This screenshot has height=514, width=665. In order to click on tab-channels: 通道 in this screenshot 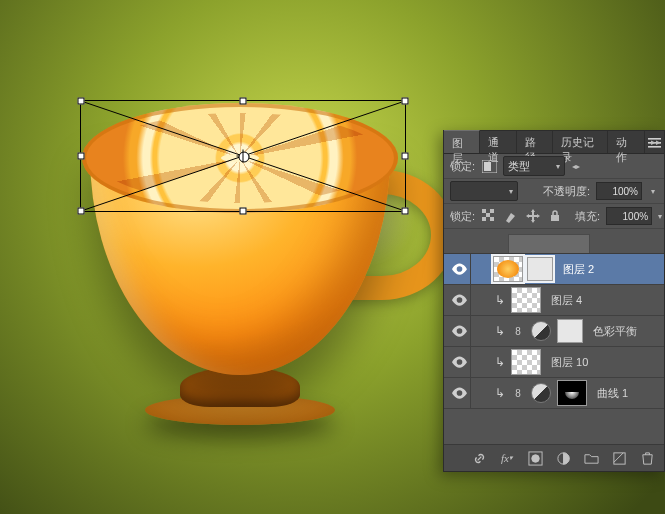, I will do `click(498, 142)`.